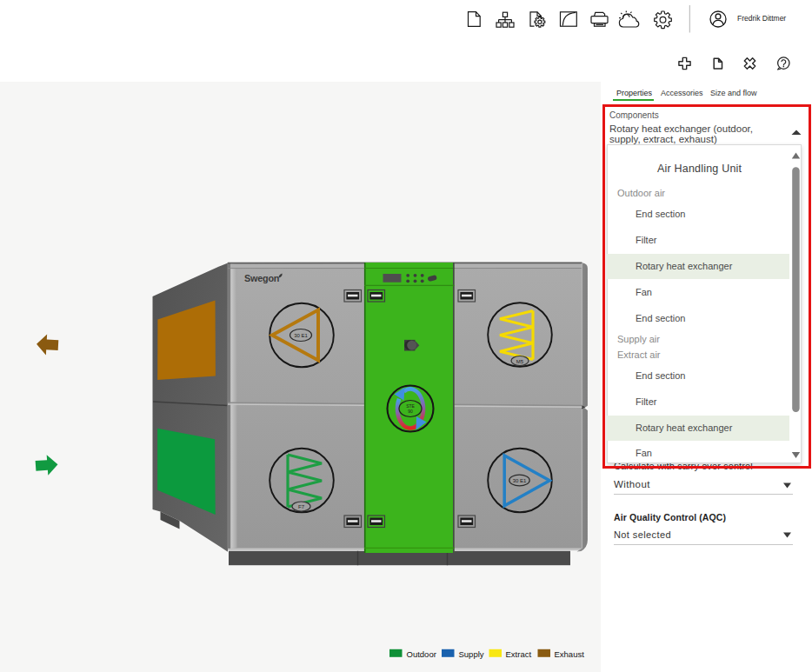 This screenshot has height=672, width=812. Describe the element at coordinates (471, 654) in the screenshot. I see `svg-text: Supply` at that location.